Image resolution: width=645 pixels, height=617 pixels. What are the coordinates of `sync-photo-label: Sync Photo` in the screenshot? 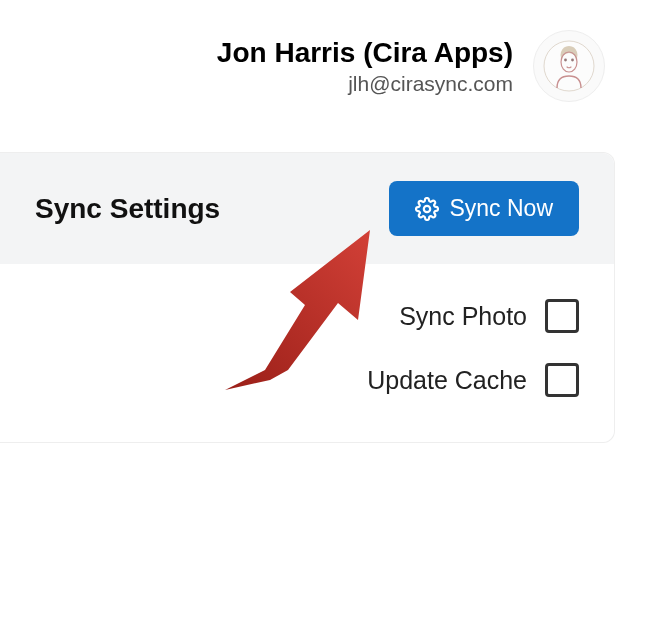 It's located at (463, 316).